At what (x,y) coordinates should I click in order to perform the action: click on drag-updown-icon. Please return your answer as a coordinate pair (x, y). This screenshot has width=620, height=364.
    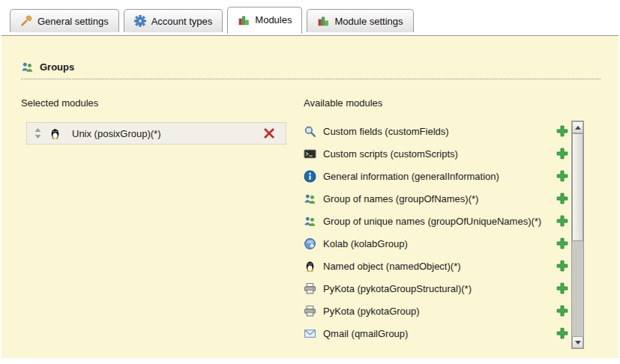
    Looking at the image, I should click on (37, 133).